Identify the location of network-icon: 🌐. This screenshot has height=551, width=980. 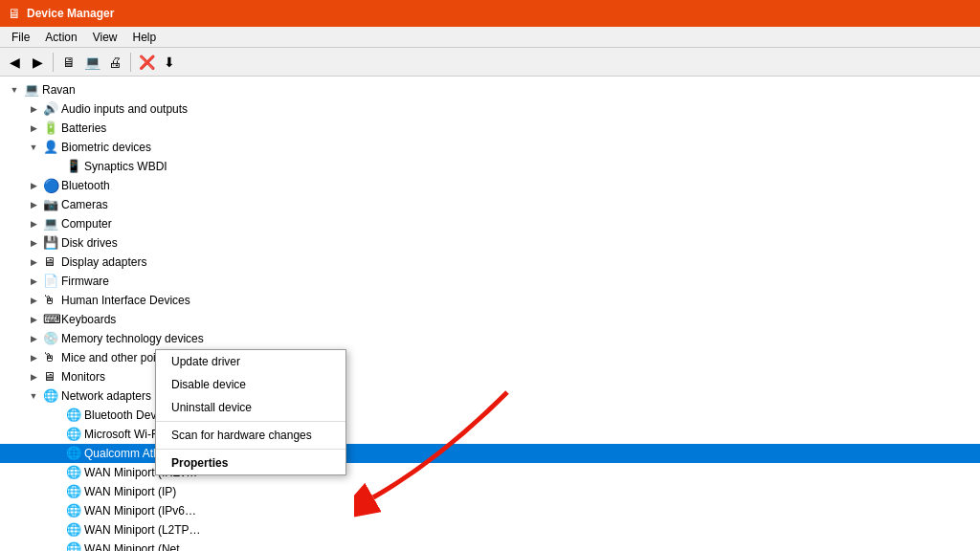
(51, 396).